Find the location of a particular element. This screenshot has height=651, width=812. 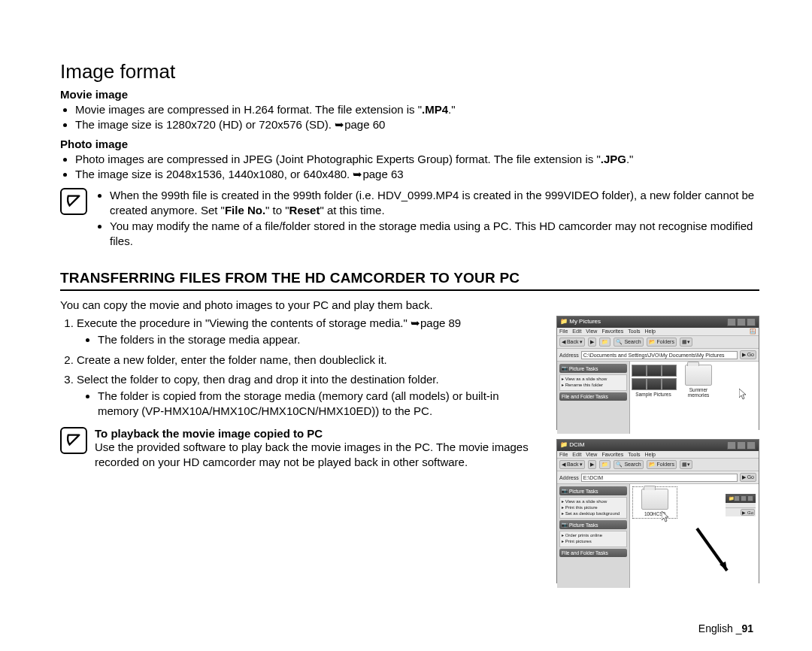

address-input: C:\Documents and Settings\JVO\My Documen… is located at coordinates (659, 355).